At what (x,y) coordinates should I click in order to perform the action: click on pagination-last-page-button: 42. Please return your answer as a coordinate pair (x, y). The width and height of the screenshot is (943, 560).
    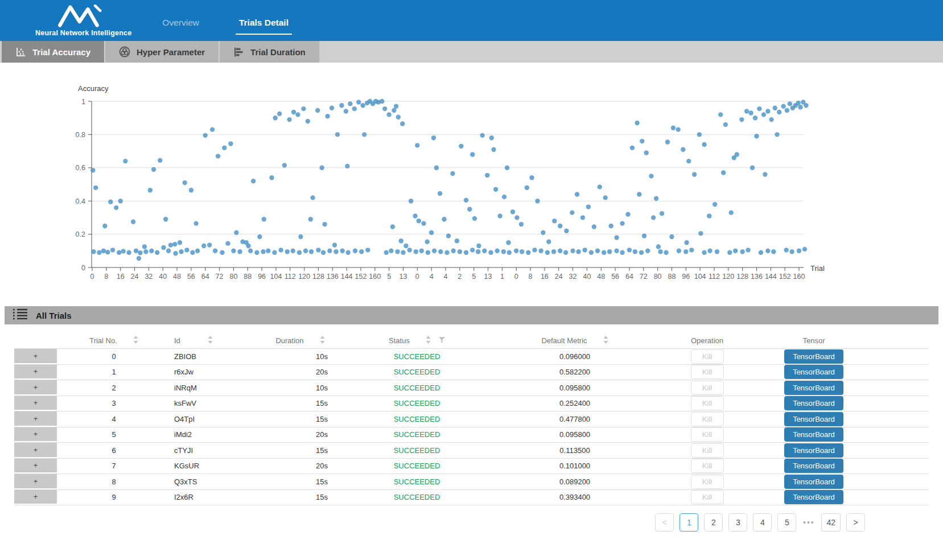
    Looking at the image, I should click on (831, 522).